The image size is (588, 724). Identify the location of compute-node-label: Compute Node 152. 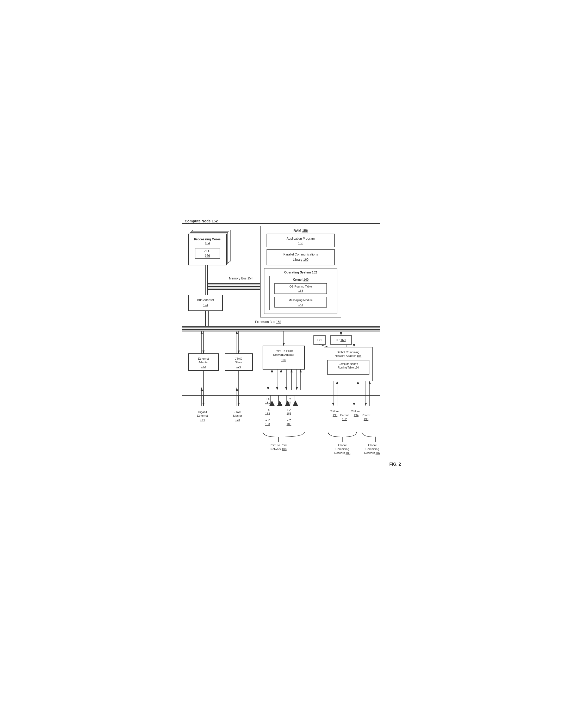
(201, 221).